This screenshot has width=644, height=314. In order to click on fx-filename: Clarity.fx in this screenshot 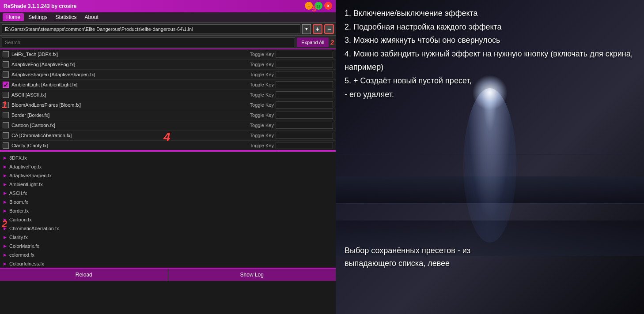, I will do `click(19, 237)`.